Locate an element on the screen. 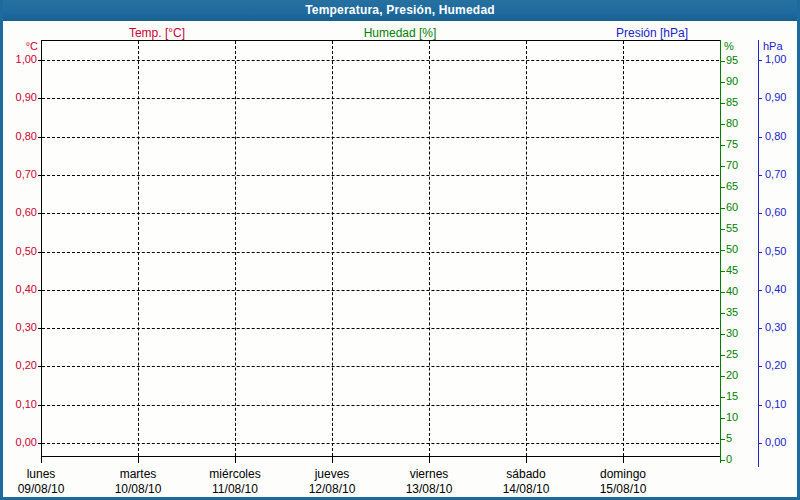 The width and height of the screenshot is (800, 500). day-label: viernes is located at coordinates (430, 474).